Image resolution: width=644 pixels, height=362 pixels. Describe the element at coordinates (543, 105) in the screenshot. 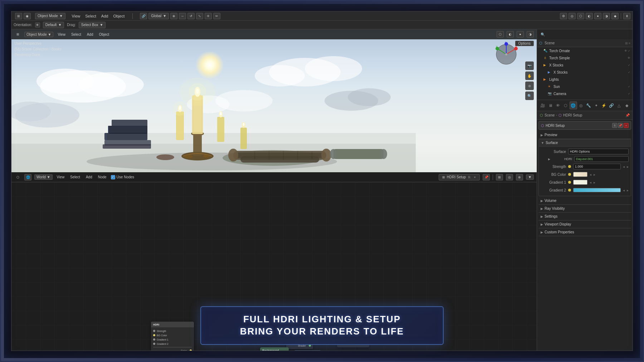

I see `props-render-icon: 🎥` at that location.